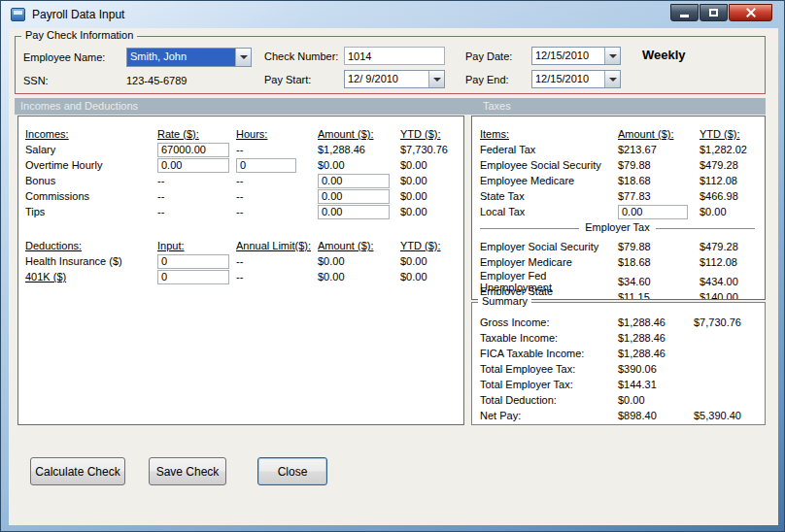  I want to click on pay-end-value: 12/15/2010, so click(568, 80).